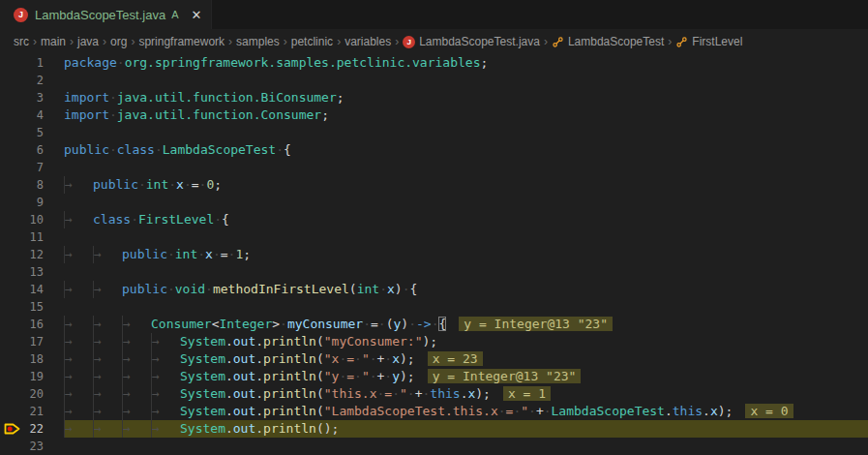 The width and height of the screenshot is (868, 455). I want to click on code-line: 11, so click(434, 237).